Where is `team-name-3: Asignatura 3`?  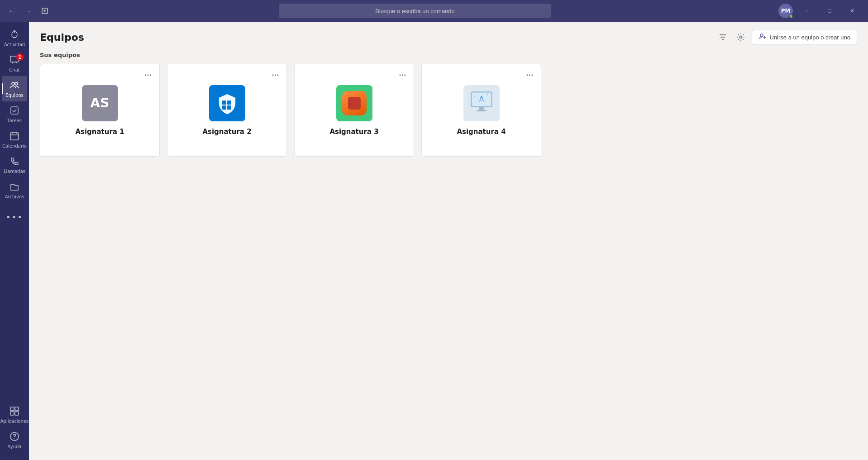
team-name-3: Asignatura 3 is located at coordinates (354, 132).